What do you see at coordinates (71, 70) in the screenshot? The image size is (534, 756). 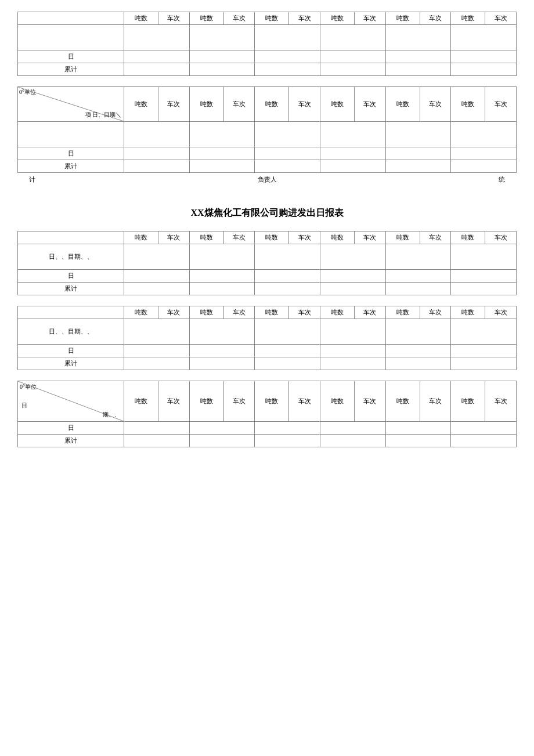 I see `cumulative-label: 累计` at bounding box center [71, 70].